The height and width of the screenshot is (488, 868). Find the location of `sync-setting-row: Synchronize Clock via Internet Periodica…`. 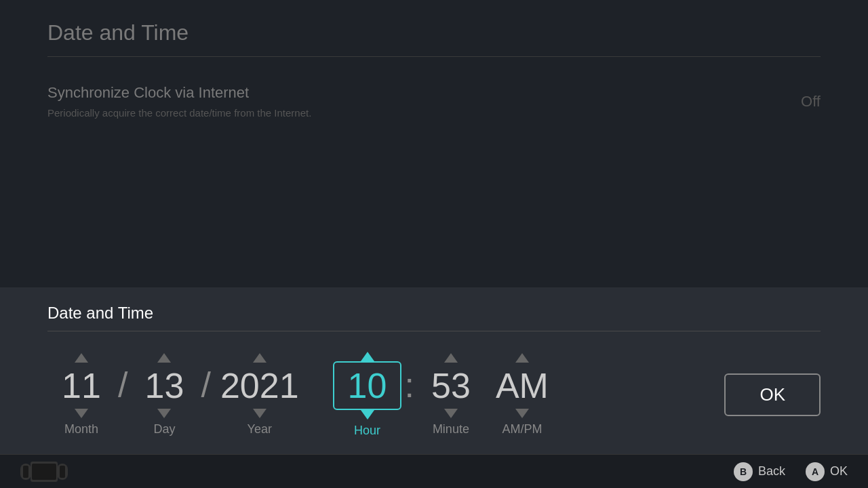

sync-setting-row: Synchronize Clock via Internet Periodica… is located at coordinates (434, 102).